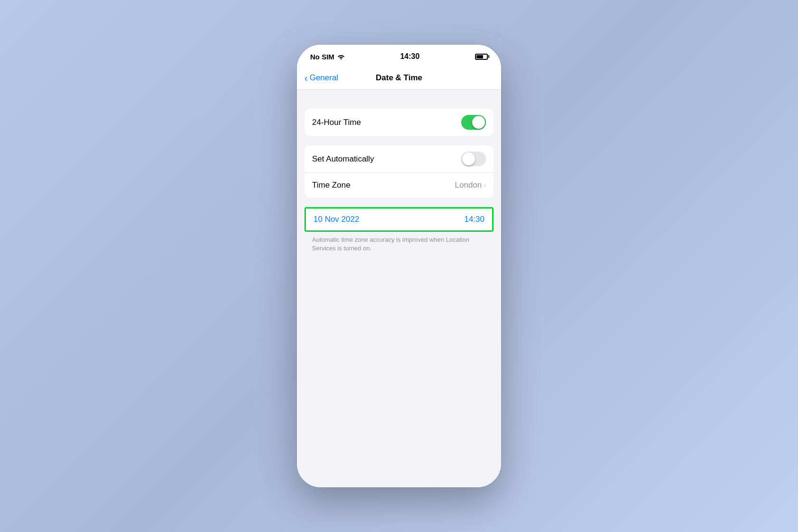  Describe the element at coordinates (399, 123) in the screenshot. I see `row-24hour-time: 24-Hour Time` at that location.